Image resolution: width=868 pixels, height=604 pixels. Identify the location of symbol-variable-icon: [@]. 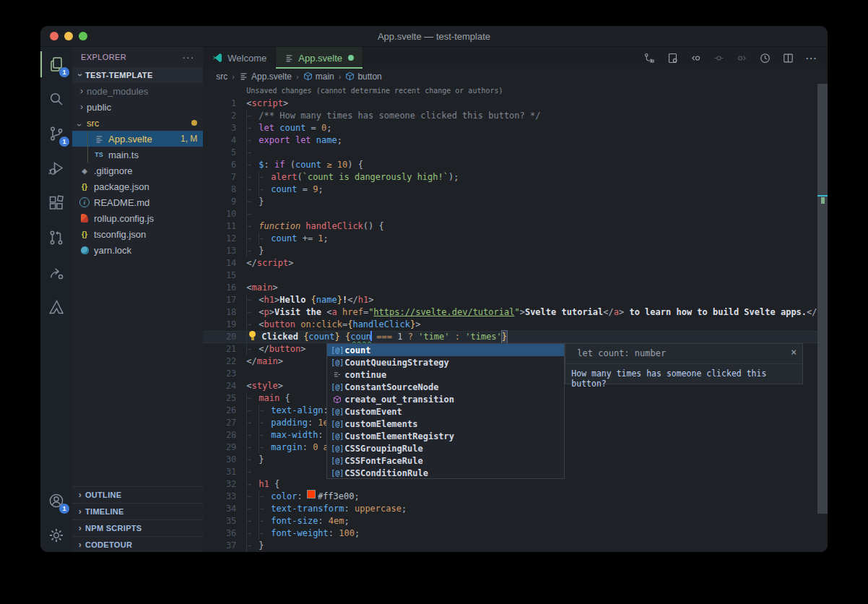
(337, 473).